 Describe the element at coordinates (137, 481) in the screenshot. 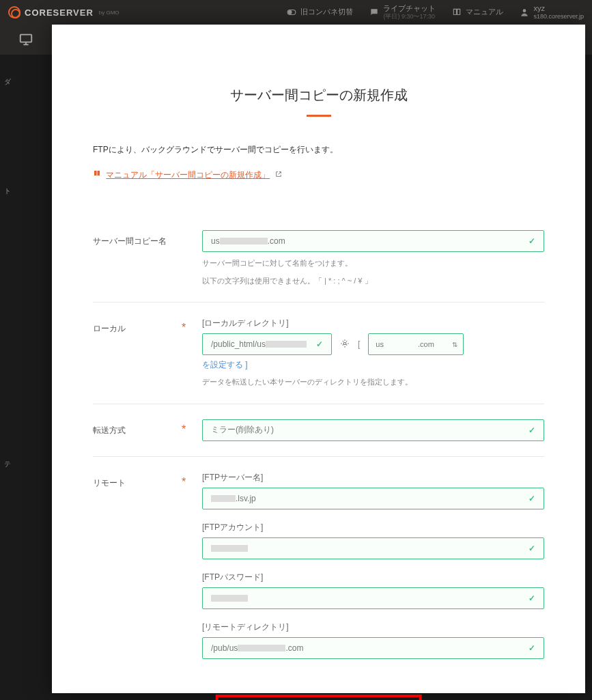

I see `remote-label: リモート` at that location.